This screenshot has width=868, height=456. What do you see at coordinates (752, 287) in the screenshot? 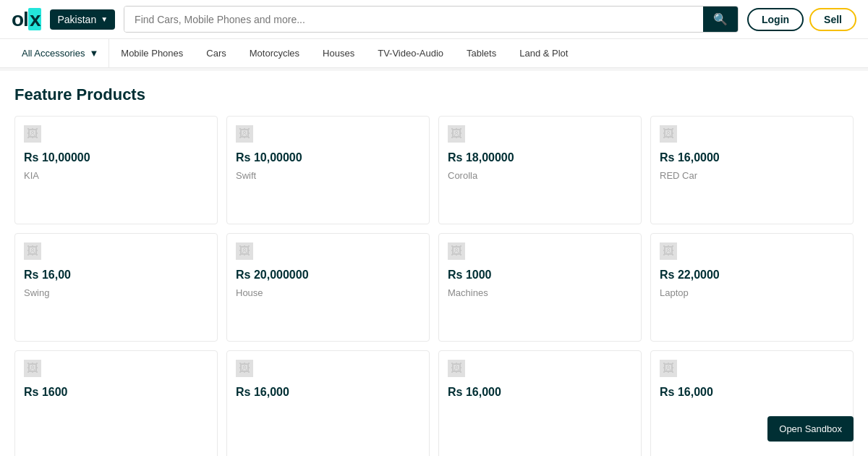
I see `product-card: Rs 22,0000 Laptop` at bounding box center [752, 287].